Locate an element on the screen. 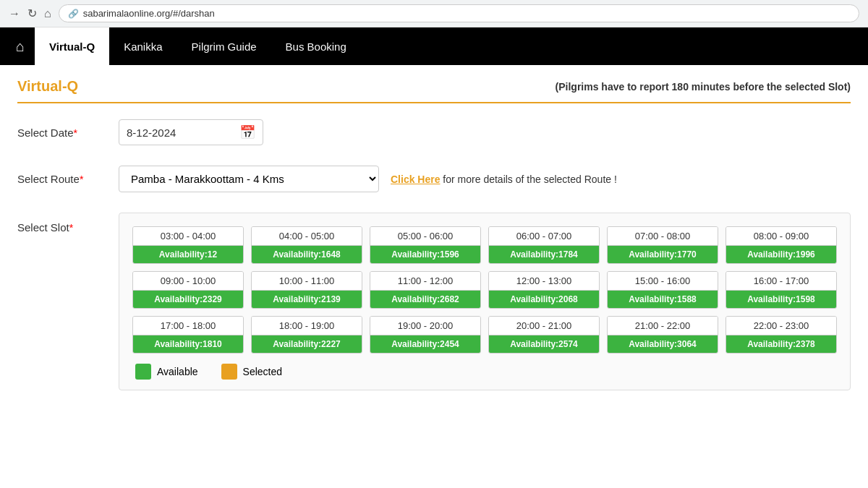 This screenshot has height=488, width=868. slot-card: 16:00 - 17:00Availability:1598 is located at coordinates (781, 290).